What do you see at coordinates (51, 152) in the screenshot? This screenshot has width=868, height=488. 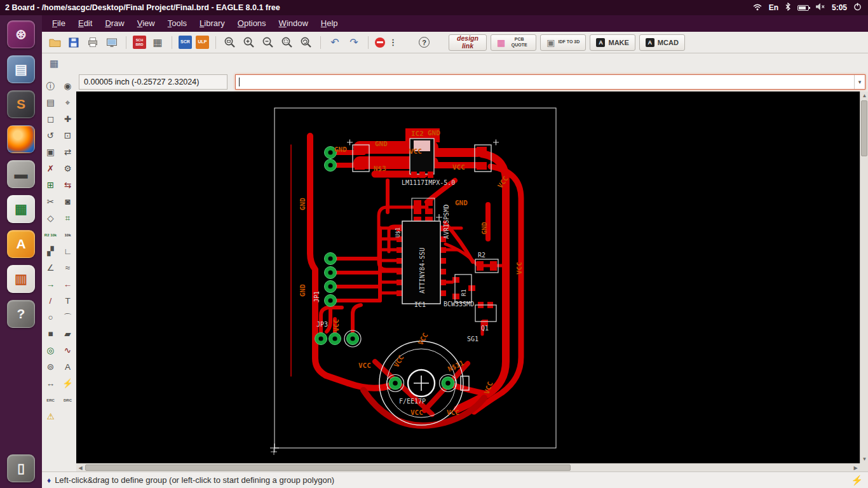 I see `paste-tool: ▣` at bounding box center [51, 152].